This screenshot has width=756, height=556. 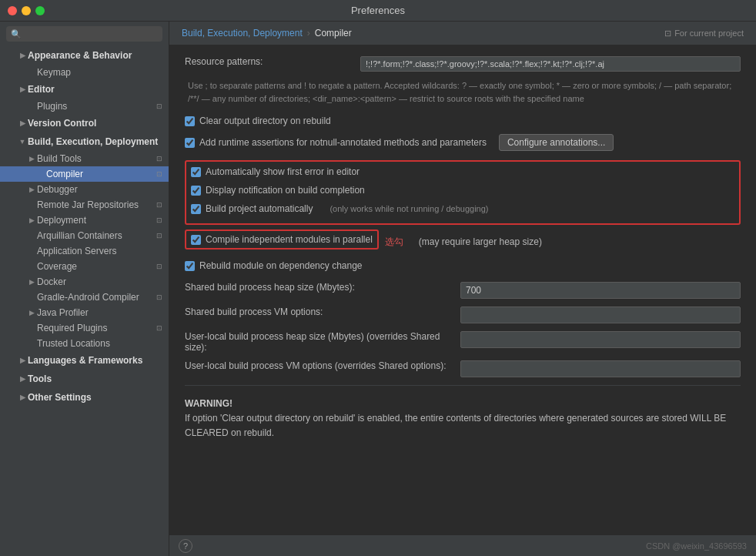 I want to click on build-auto-label: Build project automatically, so click(x=259, y=209).